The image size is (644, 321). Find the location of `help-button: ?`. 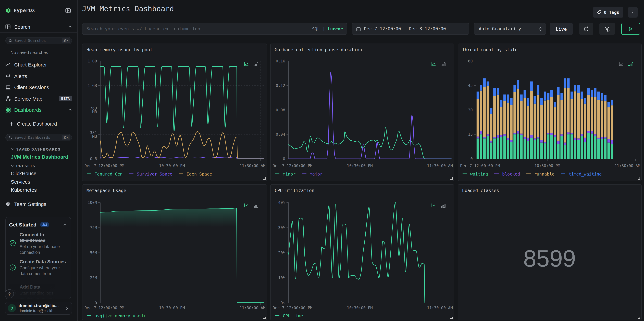

help-button: ? is located at coordinates (9, 294).